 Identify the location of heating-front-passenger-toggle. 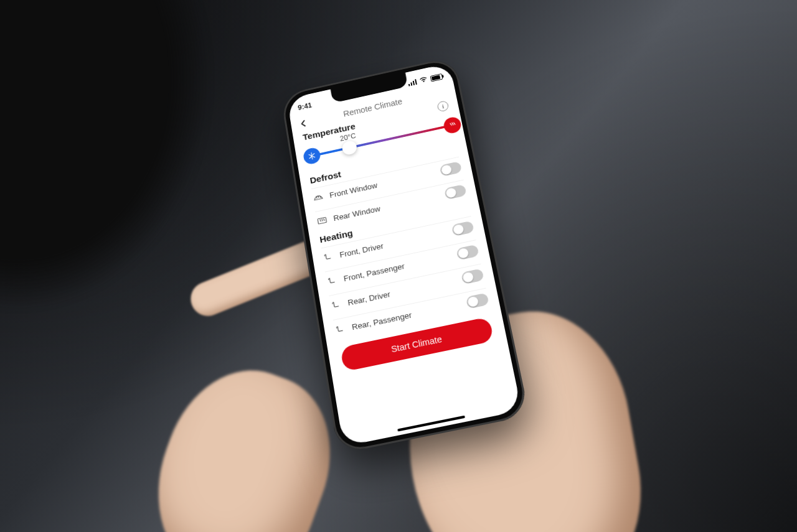
(467, 252).